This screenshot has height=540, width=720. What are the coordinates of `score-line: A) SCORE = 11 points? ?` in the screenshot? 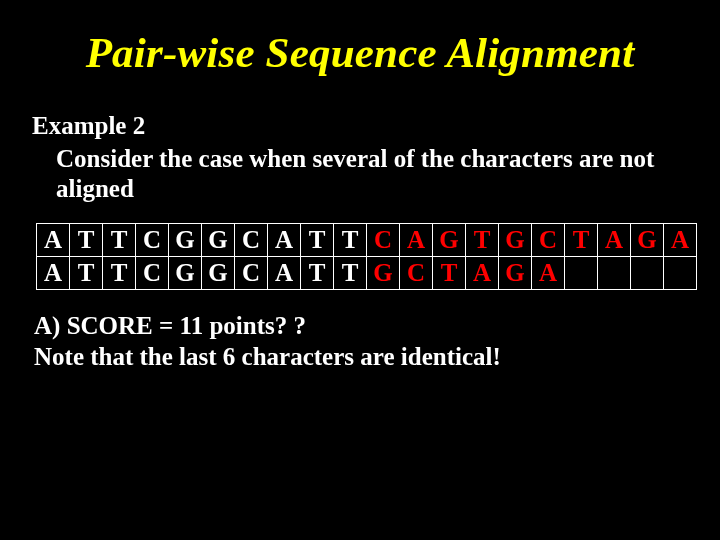 It's located at (361, 326).